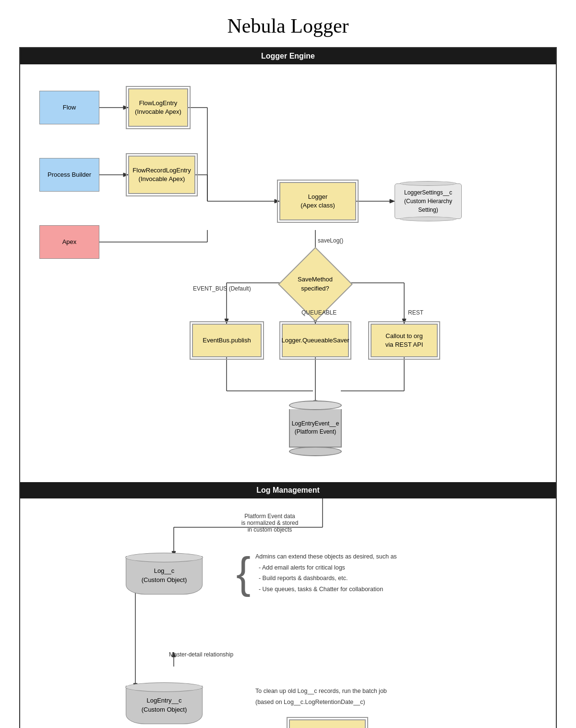 Image resolution: width=576 pixels, height=728 pixels. Describe the element at coordinates (318, 201) in the screenshot. I see `logger-class-box: Logger(Apex class)` at that location.